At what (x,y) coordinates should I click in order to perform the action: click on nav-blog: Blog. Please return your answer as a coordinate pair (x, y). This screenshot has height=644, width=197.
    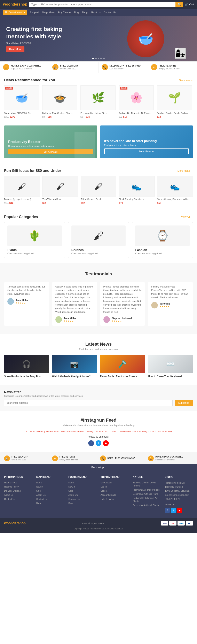
    Looking at the image, I should click on (76, 12).